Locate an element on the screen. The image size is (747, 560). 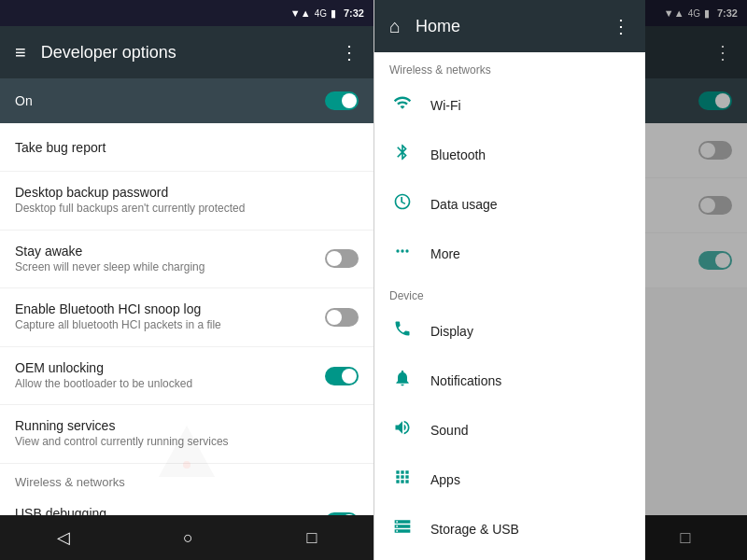
developer-options-toggle is located at coordinates (342, 101).